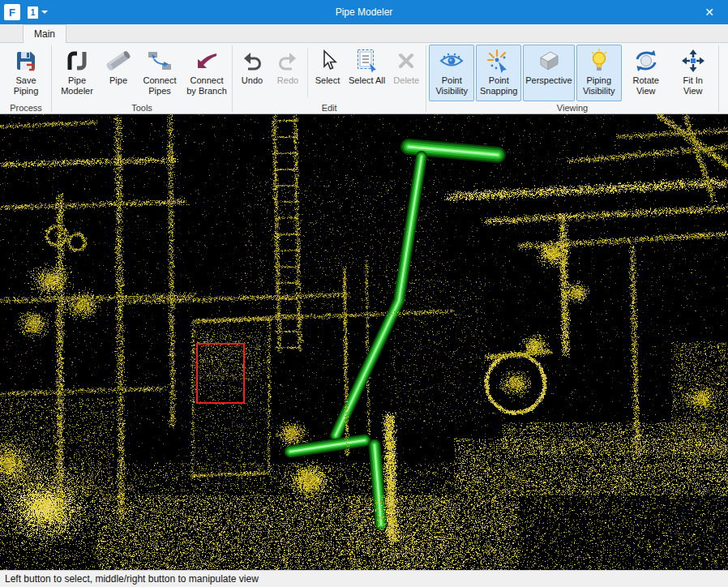  Describe the element at coordinates (26, 73) in the screenshot. I see `save-piping-button: Save Piping` at that location.